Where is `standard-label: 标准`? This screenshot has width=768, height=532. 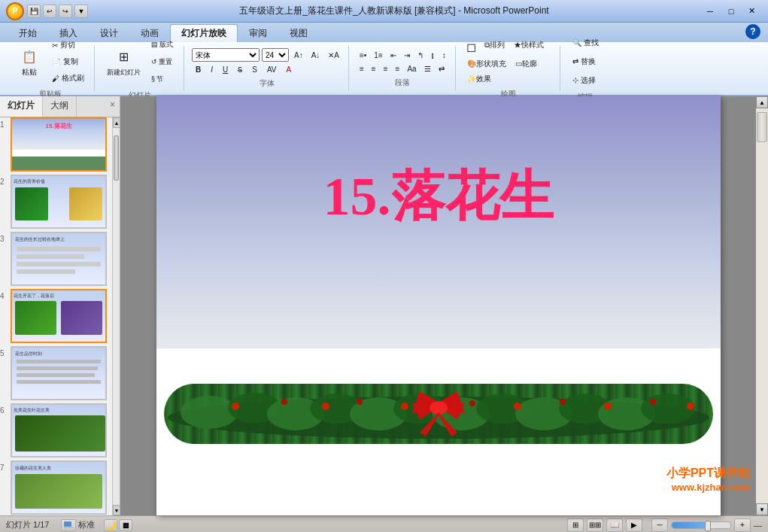 standard-label: 标准 is located at coordinates (87, 525).